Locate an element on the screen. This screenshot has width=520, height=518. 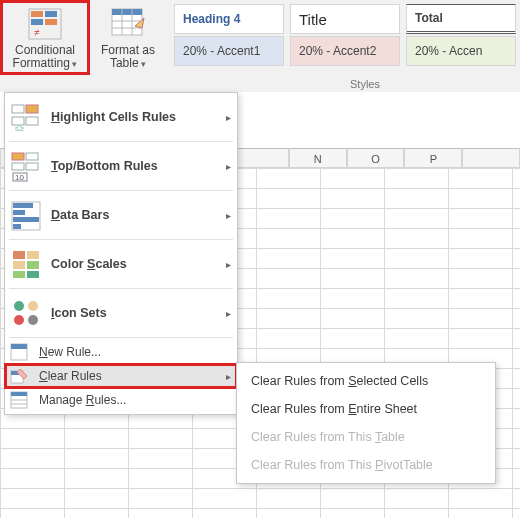
conditional-formatting-label2: Formatting is located at coordinates (42, 63).